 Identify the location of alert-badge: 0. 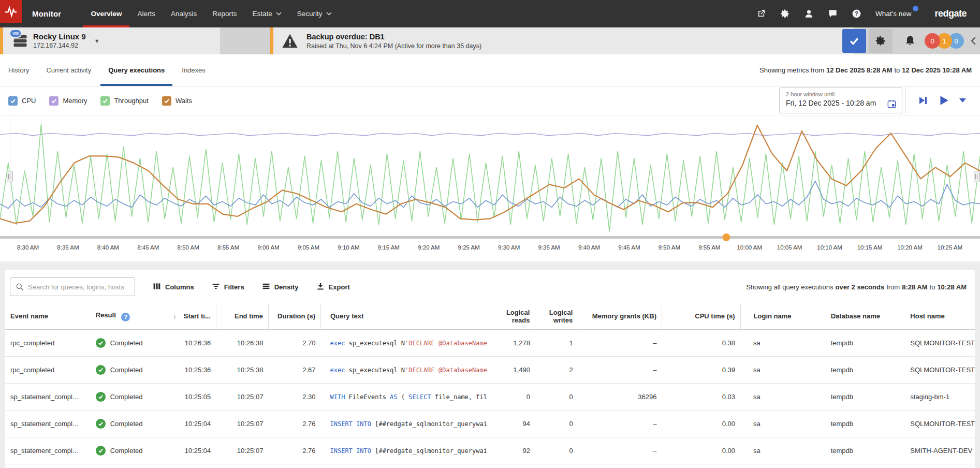
(932, 41).